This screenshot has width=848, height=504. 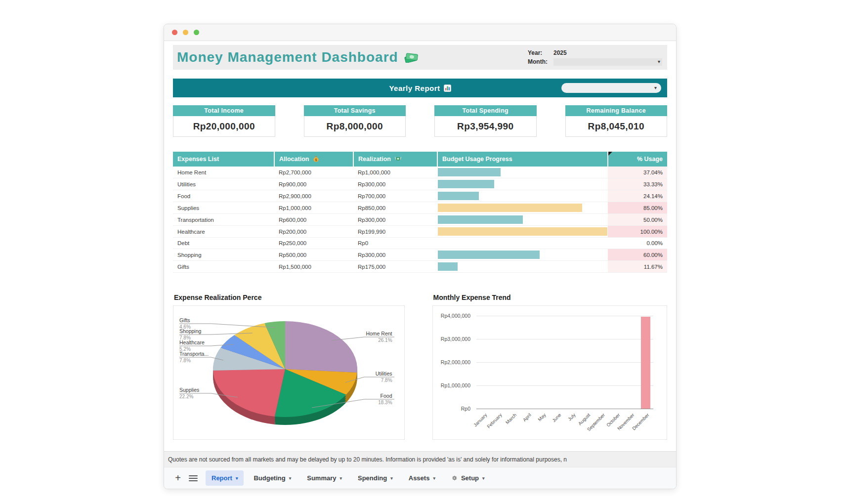 I want to click on expense-allocation: Rp250,000, so click(x=314, y=243).